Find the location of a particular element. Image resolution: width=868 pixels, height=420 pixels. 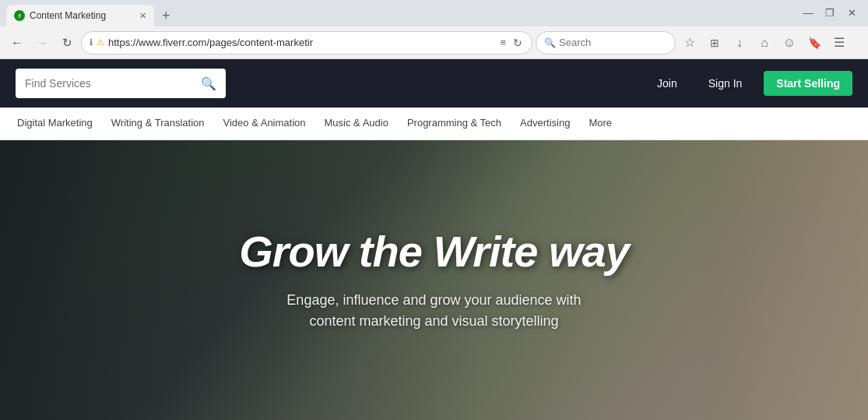

site-search-button: 🔍 is located at coordinates (209, 83).